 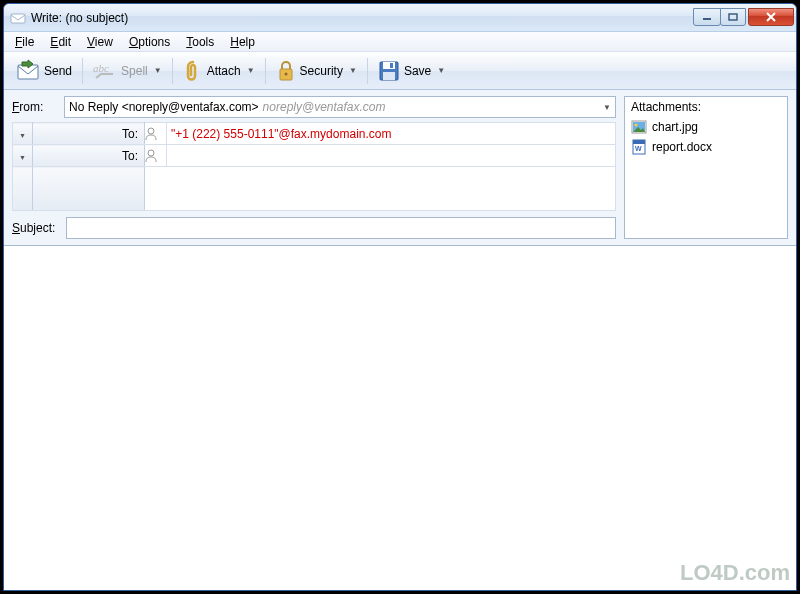 I want to click on send-icon, so click(x=28, y=71).